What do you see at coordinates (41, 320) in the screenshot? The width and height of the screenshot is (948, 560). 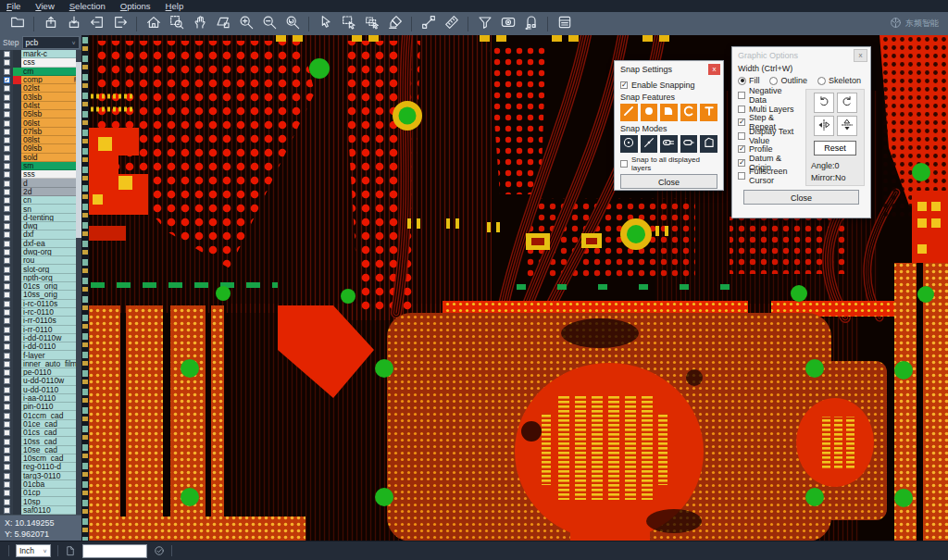 I see `layer-row-i-rr-0110s: i-rr-0110s` at bounding box center [41, 320].